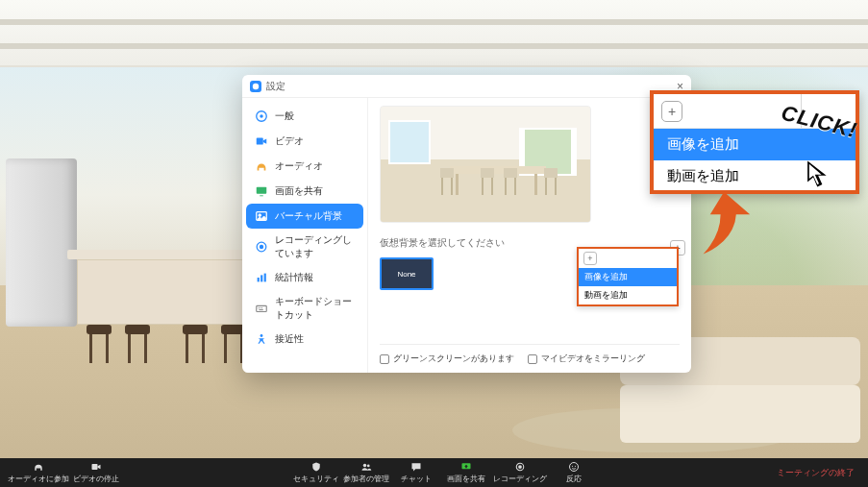 The height and width of the screenshot is (487, 868). I want to click on nav-accessibility: 接近性, so click(305, 339).